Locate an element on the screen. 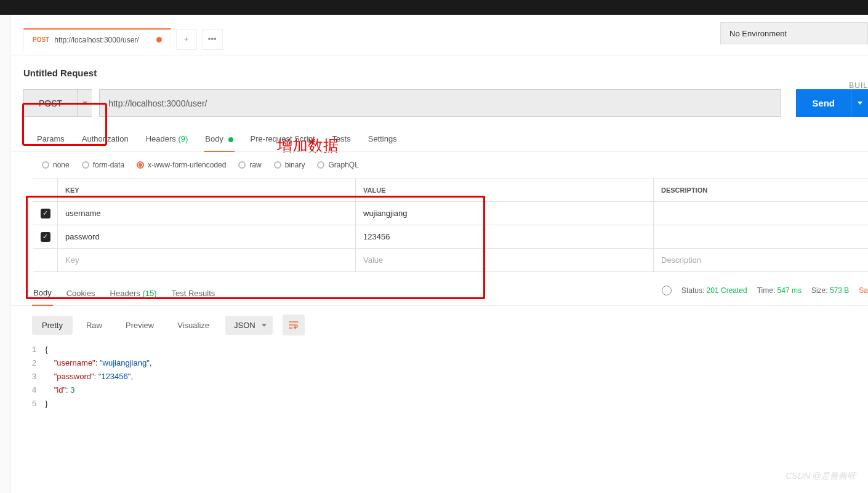  line-numbers: 12345 is located at coordinates (38, 377).